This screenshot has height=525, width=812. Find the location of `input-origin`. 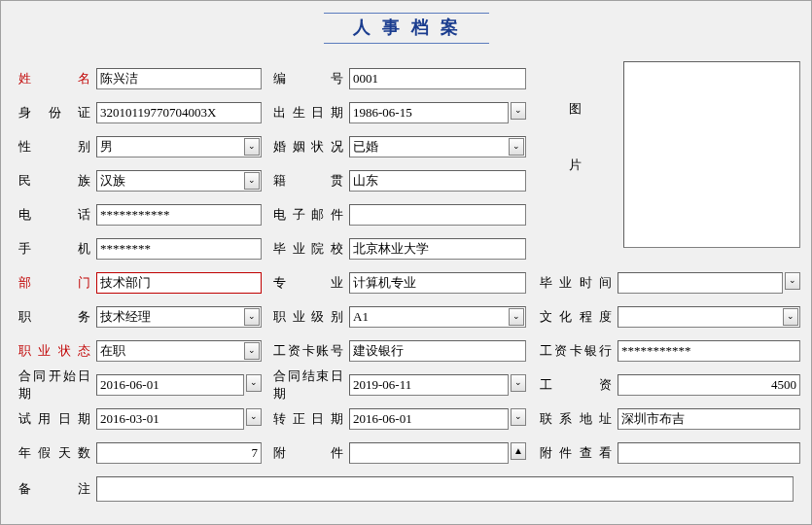

input-origin is located at coordinates (438, 181).